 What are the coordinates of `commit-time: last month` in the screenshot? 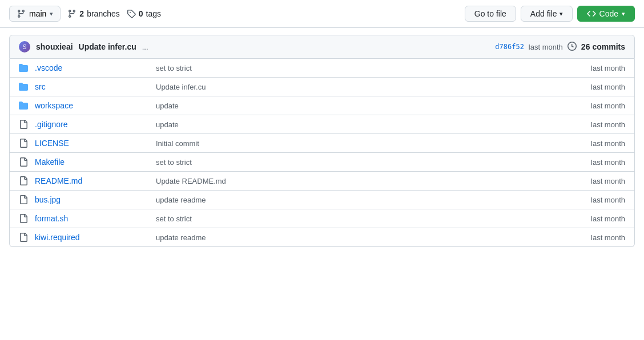 It's located at (546, 47).